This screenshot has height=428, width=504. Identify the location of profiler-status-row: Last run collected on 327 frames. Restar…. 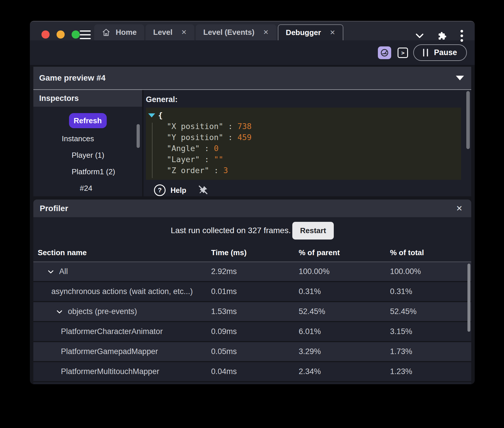
(252, 231).